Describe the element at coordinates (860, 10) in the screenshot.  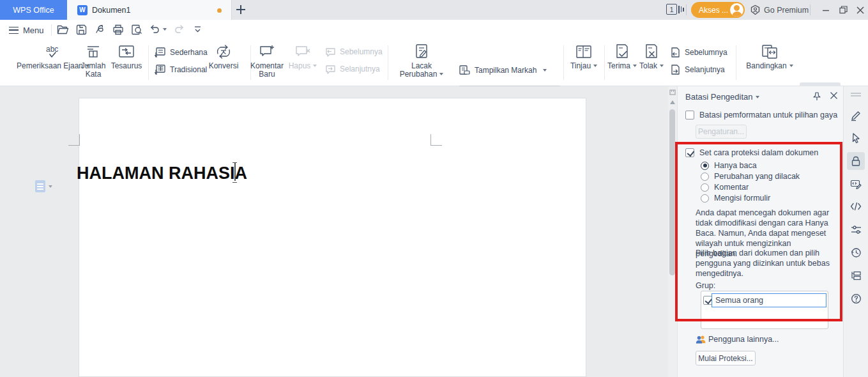
I see `close-button` at that location.